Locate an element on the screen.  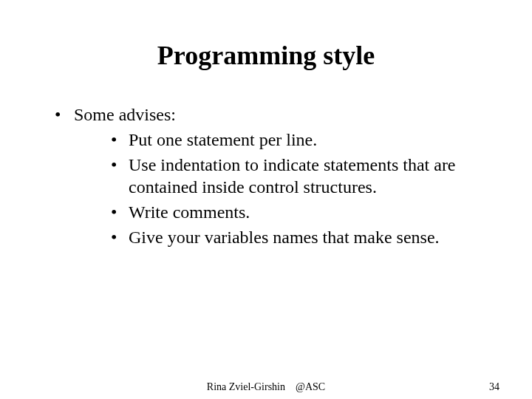
footer-org: @ASC is located at coordinates (310, 387).